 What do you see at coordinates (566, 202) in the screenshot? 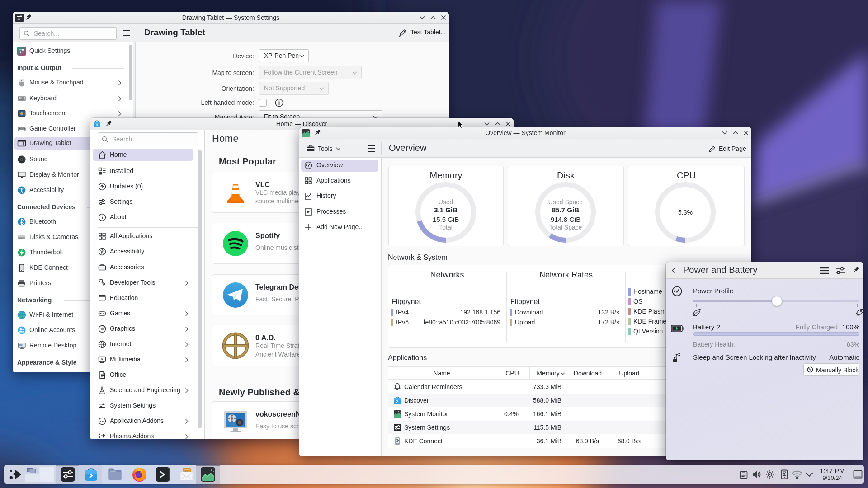
I see `svg-text: Used Space` at bounding box center [566, 202].